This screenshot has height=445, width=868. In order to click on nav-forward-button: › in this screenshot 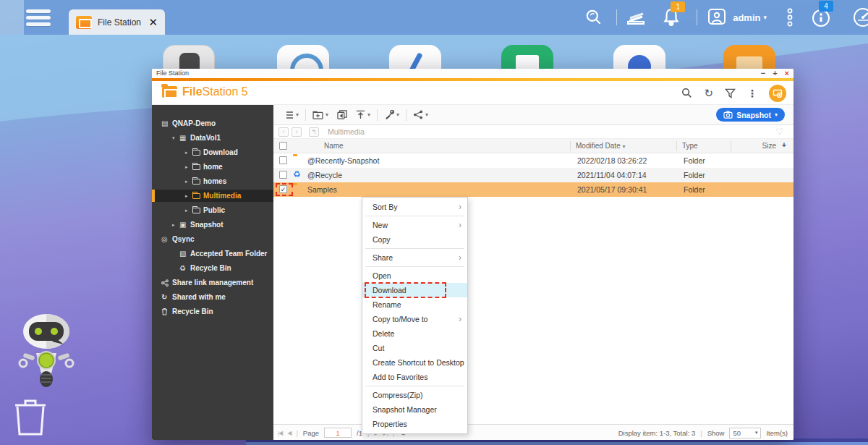, I will do `click(297, 132)`.